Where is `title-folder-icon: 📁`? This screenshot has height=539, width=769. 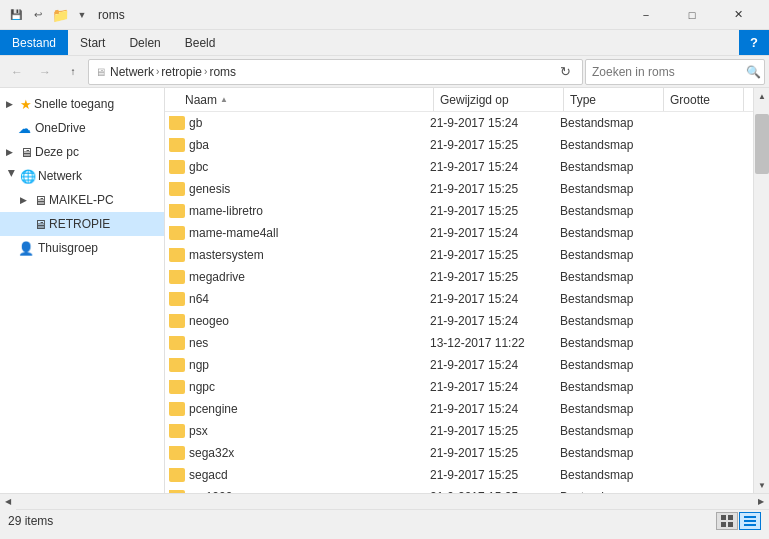 title-folder-icon: 📁 is located at coordinates (60, 15).